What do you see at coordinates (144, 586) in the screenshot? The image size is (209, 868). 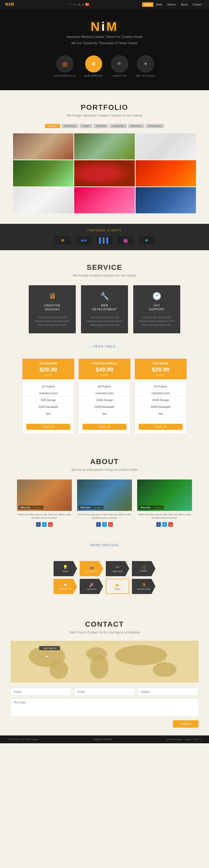 I see `step-develope: ⚗ DEVELOPE` at bounding box center [144, 586].